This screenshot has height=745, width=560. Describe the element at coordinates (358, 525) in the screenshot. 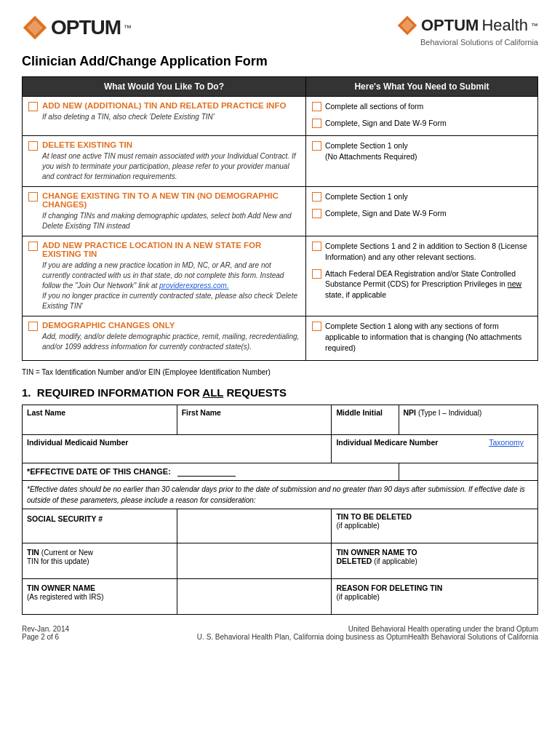

I see `tin-to-delete-sub: (if applicable)` at that location.